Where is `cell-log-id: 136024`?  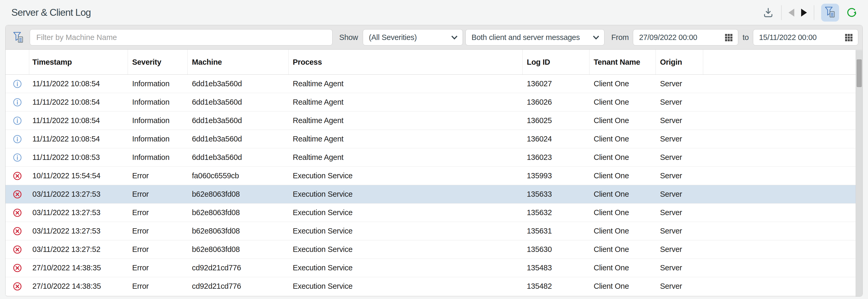 cell-log-id: 136024 is located at coordinates (556, 139).